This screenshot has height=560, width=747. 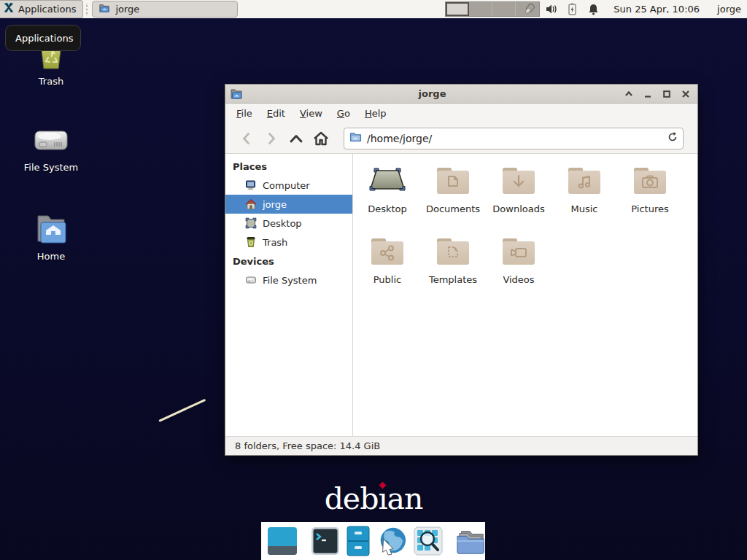 What do you see at coordinates (392, 541) in the screenshot?
I see `dock-web-browser` at bounding box center [392, 541].